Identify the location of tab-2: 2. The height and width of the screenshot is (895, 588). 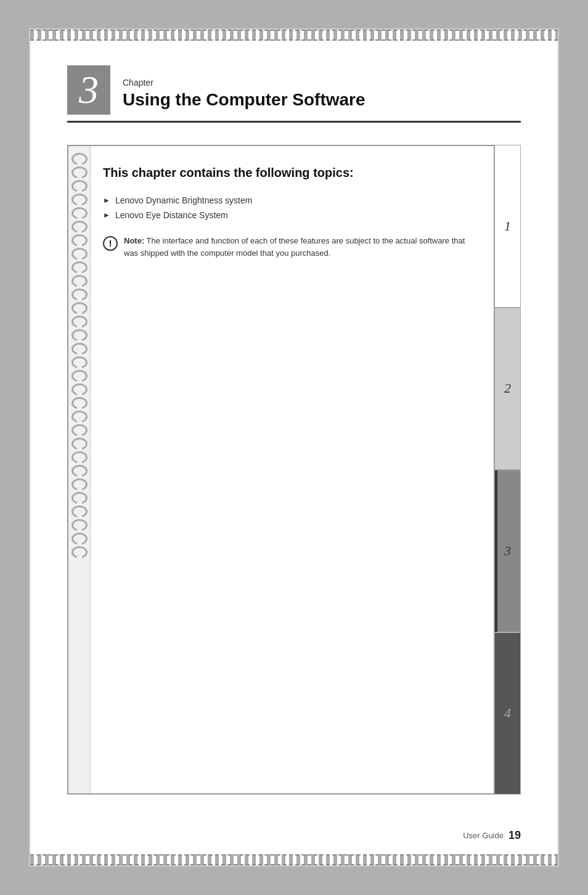
(508, 389).